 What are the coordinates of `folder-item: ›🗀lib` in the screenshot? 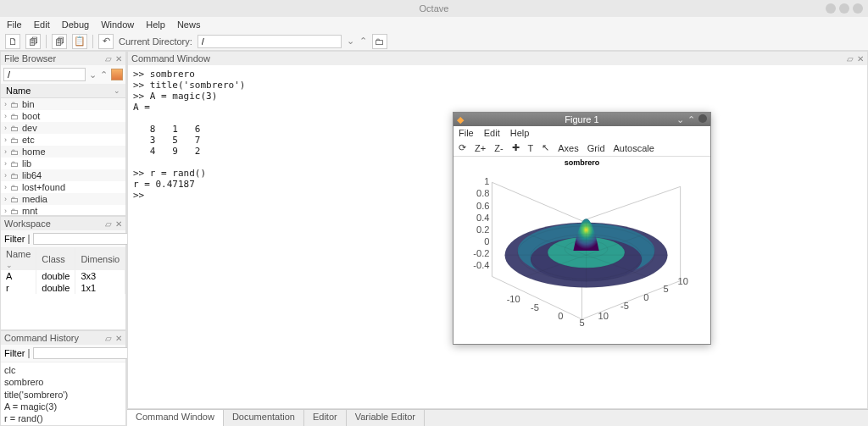 It's located at (63, 163).